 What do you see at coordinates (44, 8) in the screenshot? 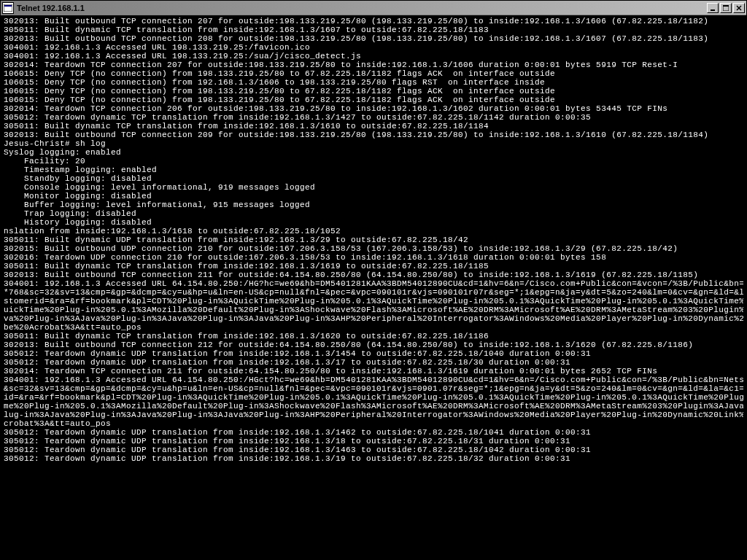
I see `titlebar-left: Telnet 192.168.1.1` at bounding box center [44, 8].